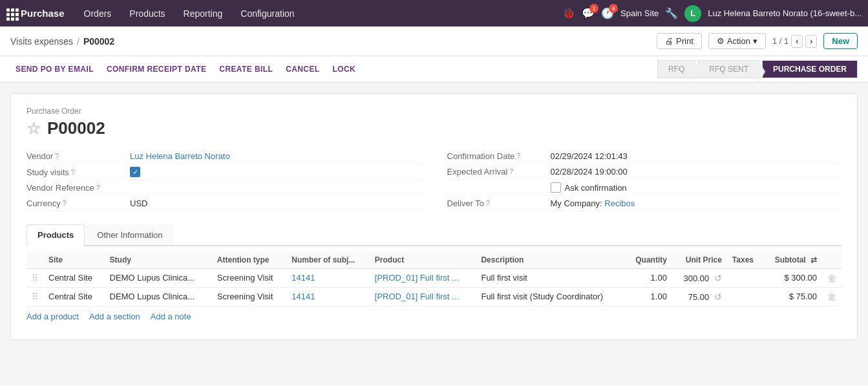 This screenshot has width=868, height=386. Describe the element at coordinates (98, 13) in the screenshot. I see `nav-orders: Orders` at that location.